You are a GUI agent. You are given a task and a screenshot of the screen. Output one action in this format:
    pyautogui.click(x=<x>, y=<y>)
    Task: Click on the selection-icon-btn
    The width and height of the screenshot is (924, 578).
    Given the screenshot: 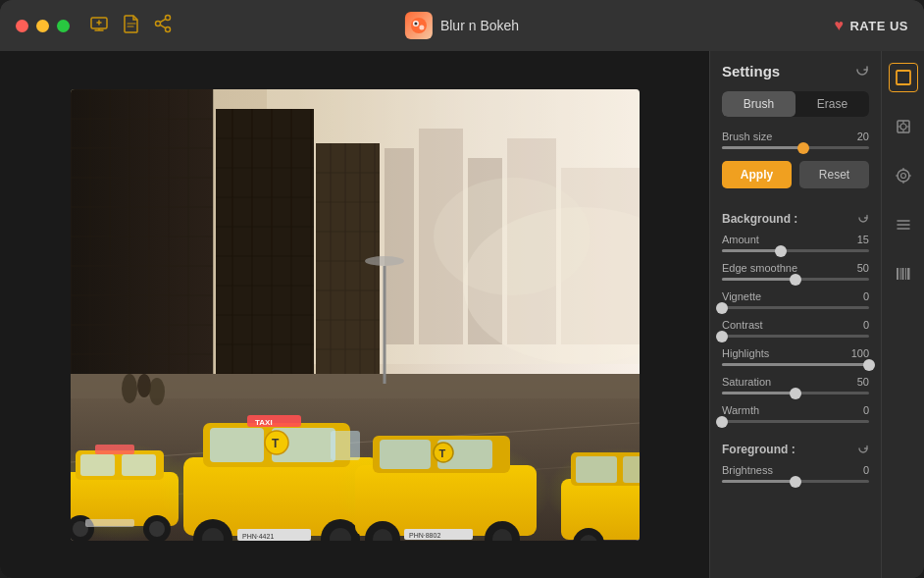 What is the action you would take?
    pyautogui.click(x=903, y=127)
    